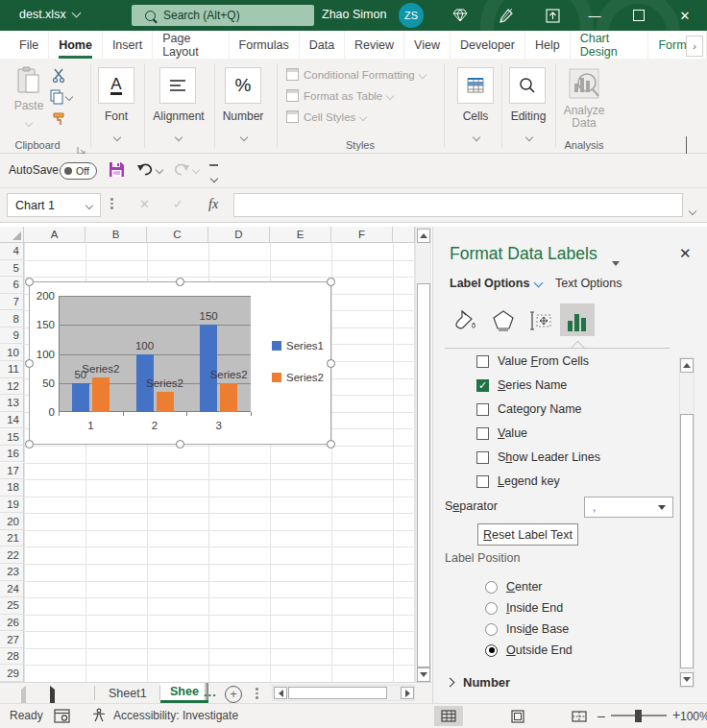 This screenshot has width=707, height=728. I want to click on legend-item-series2: Series2, so click(298, 377).